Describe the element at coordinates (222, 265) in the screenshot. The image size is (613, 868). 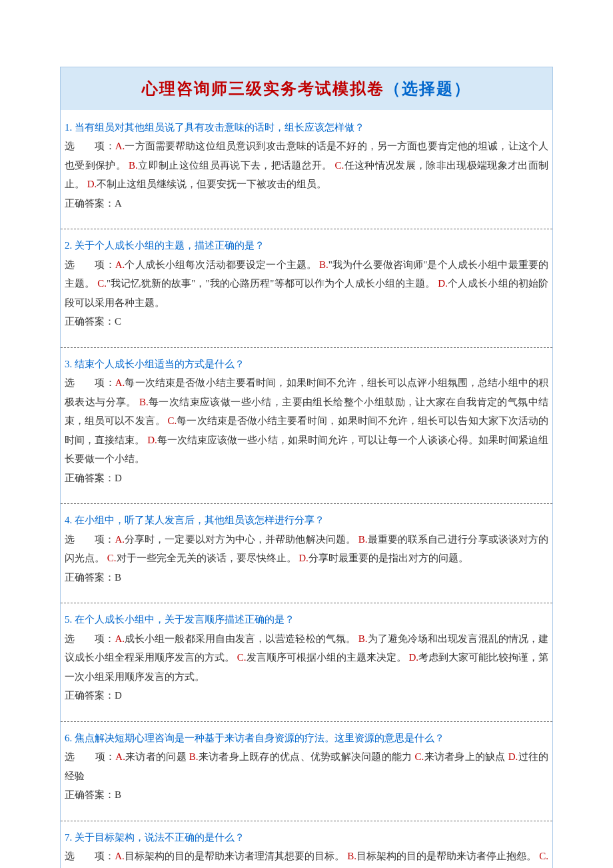
I see `option-text: 个人成长小组每次活动都要设定一个主题。` at that location.